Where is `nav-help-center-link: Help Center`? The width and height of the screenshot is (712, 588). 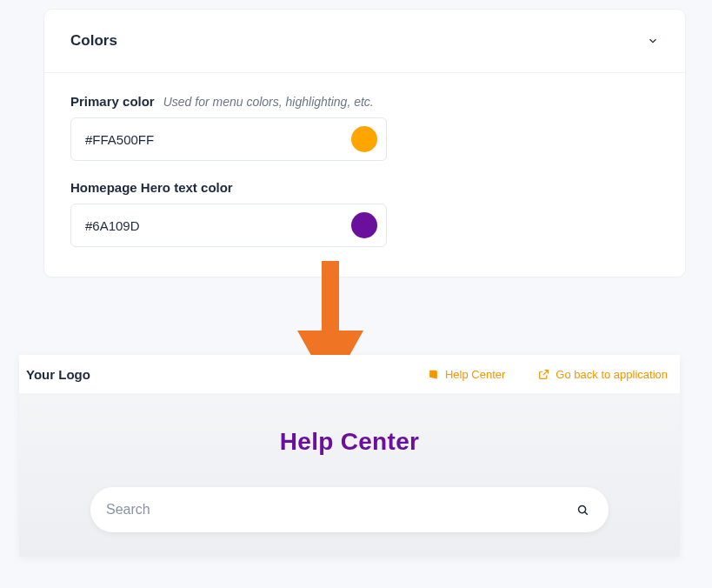
nav-help-center-link: Help Center is located at coordinates (466, 374).